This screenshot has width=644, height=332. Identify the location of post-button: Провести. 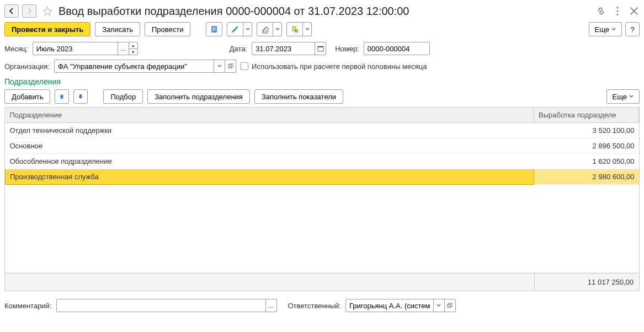
(168, 29).